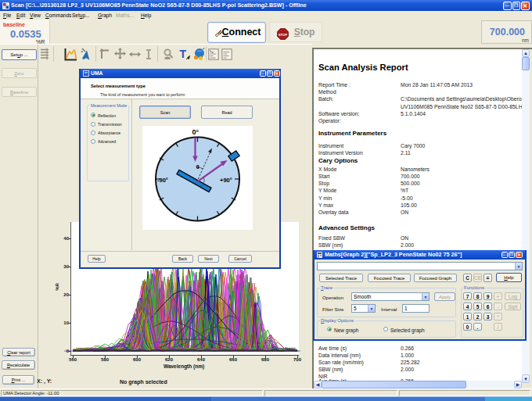 The height and width of the screenshot is (401, 532). I want to click on svg-text: STOP, so click(283, 34).